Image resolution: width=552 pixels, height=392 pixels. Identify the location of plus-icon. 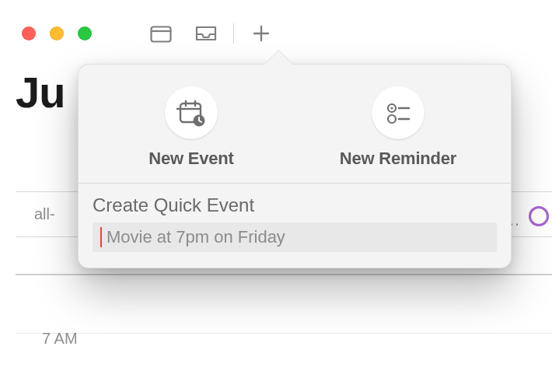
(261, 33).